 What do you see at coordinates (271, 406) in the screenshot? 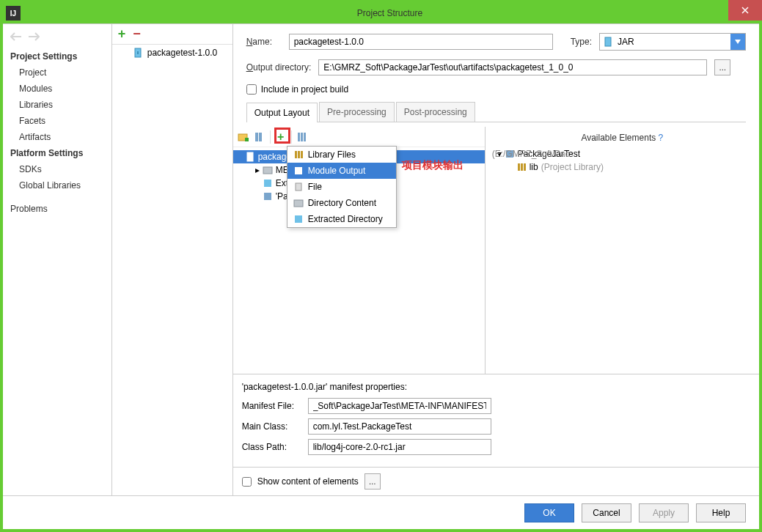
I see `manifest-file-label: Manifest File:` at bounding box center [271, 406].